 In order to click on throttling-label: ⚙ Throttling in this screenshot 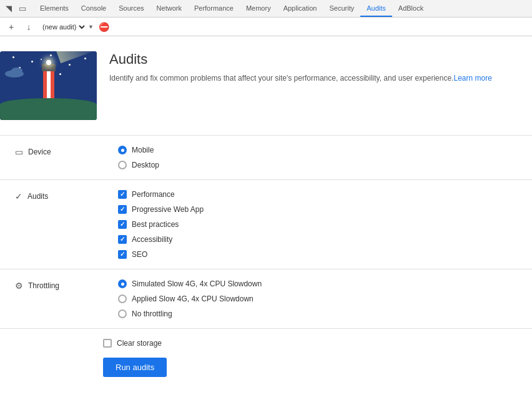, I will do `click(66, 285)`.